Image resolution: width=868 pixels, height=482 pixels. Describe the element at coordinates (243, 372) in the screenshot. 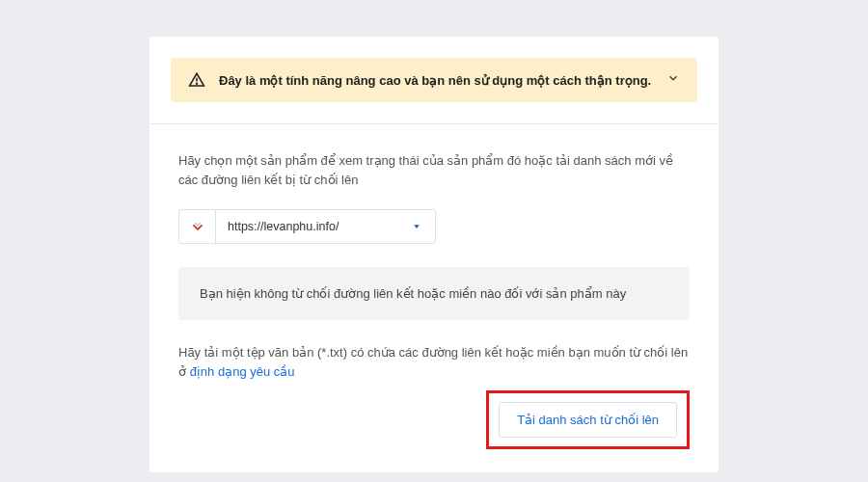

I see `format-link: định dạng yêu cầu` at that location.